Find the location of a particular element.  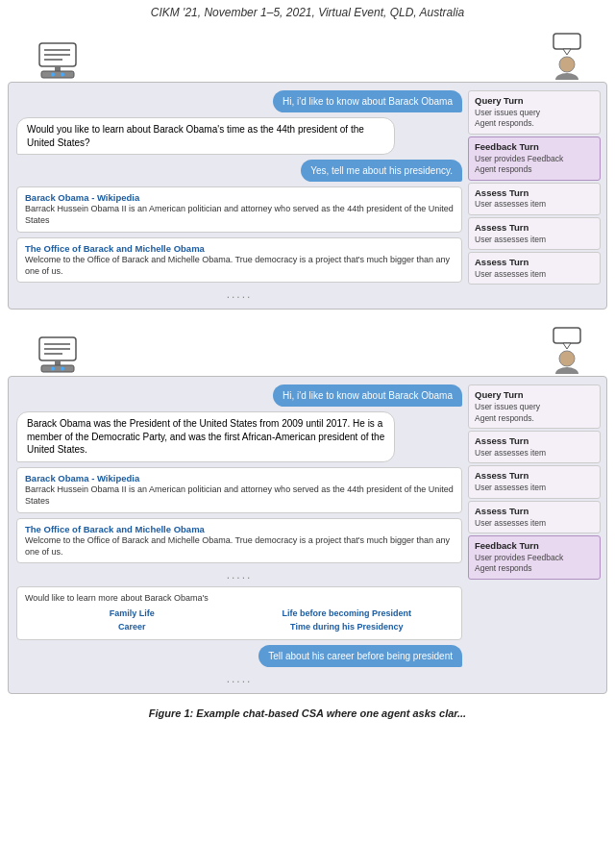

result-1-2: The Office of Barack and Michelle Obama … is located at coordinates (239, 260).